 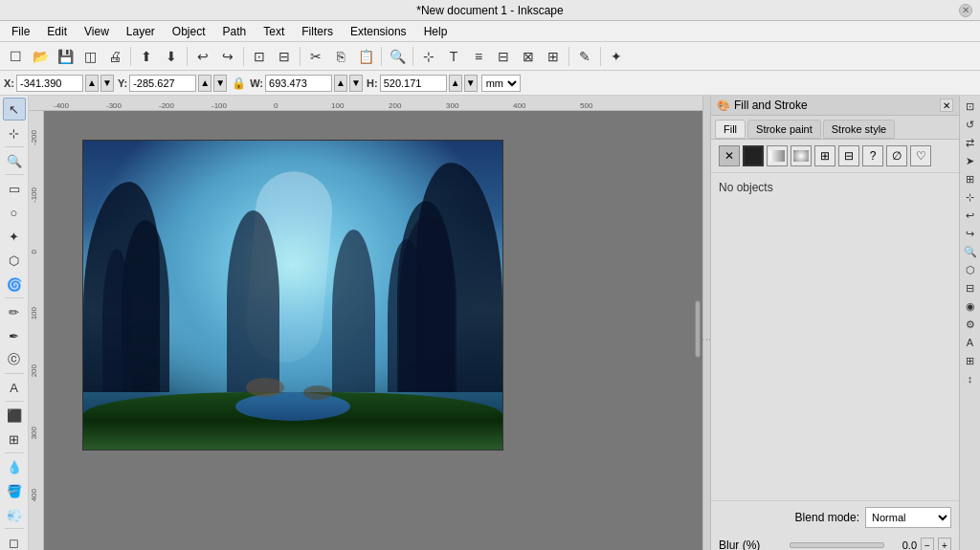 I want to click on panel-handle: ⋮, so click(x=706, y=323).